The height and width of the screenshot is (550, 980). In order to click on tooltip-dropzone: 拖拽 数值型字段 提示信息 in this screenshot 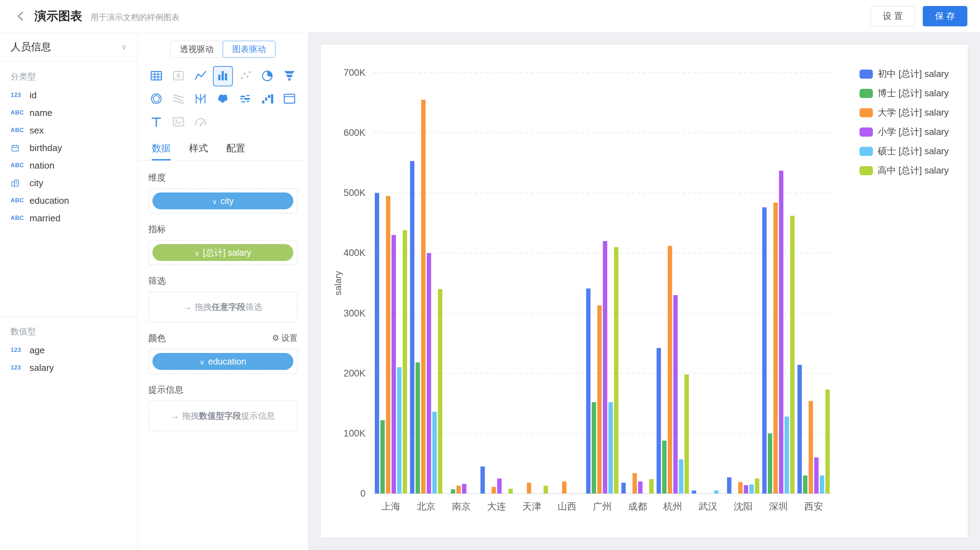, I will do `click(223, 416)`.